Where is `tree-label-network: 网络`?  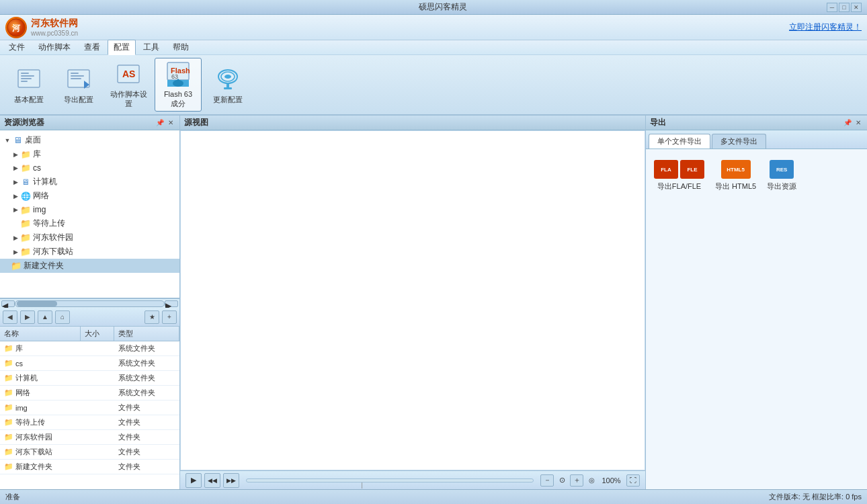 tree-label-network: 网络 is located at coordinates (41, 196).